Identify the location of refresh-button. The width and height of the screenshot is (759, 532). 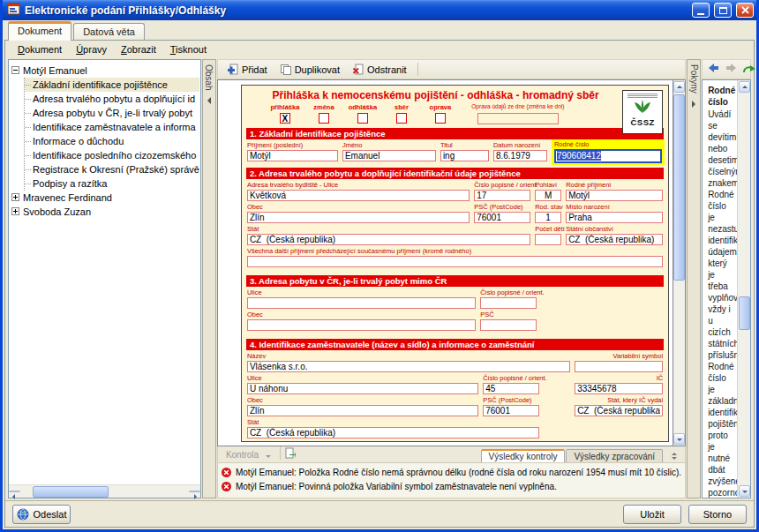
(749, 70).